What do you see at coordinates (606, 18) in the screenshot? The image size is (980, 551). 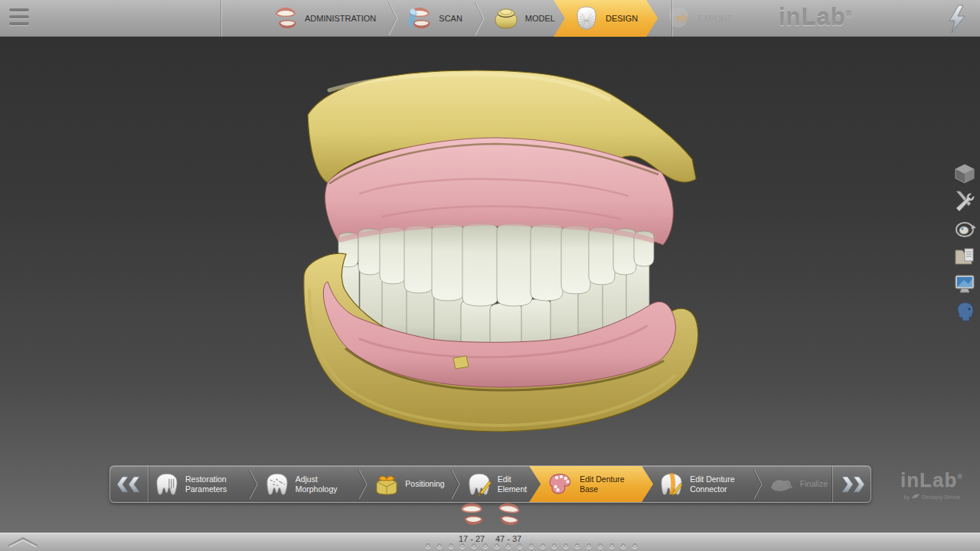 I see `tab-design: DESIGN` at bounding box center [606, 18].